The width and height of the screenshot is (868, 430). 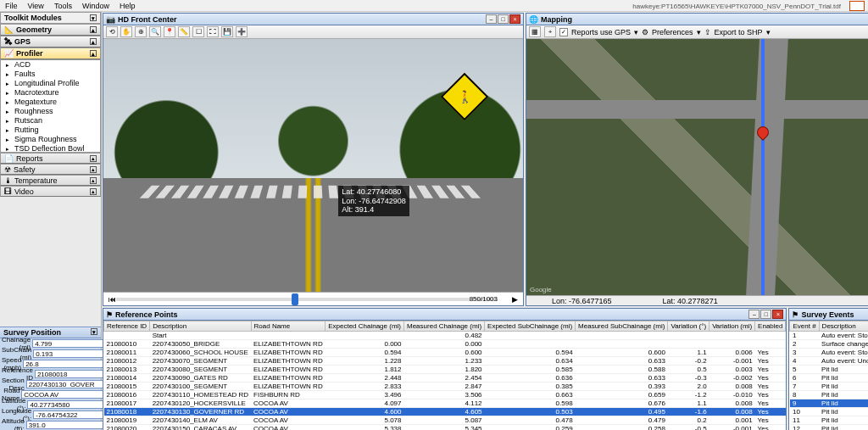 I want to click on safety-icon: ☢, so click(x=8, y=170).